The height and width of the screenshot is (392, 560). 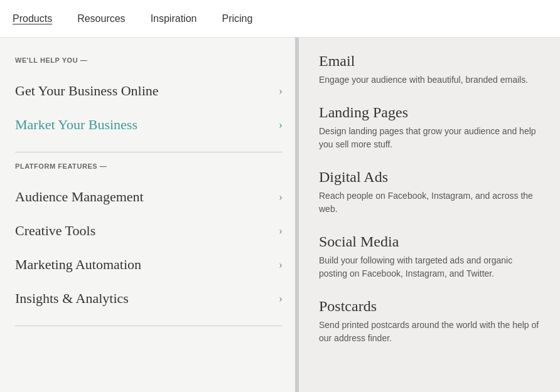 I want to click on product-title: Digital Ads, so click(x=429, y=177).